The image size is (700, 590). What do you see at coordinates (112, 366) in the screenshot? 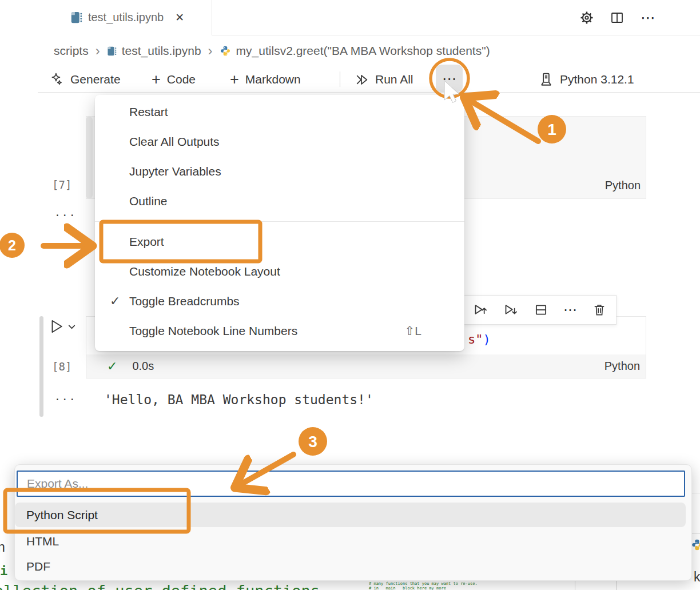
I see `success-check-icon: ✓` at bounding box center [112, 366].